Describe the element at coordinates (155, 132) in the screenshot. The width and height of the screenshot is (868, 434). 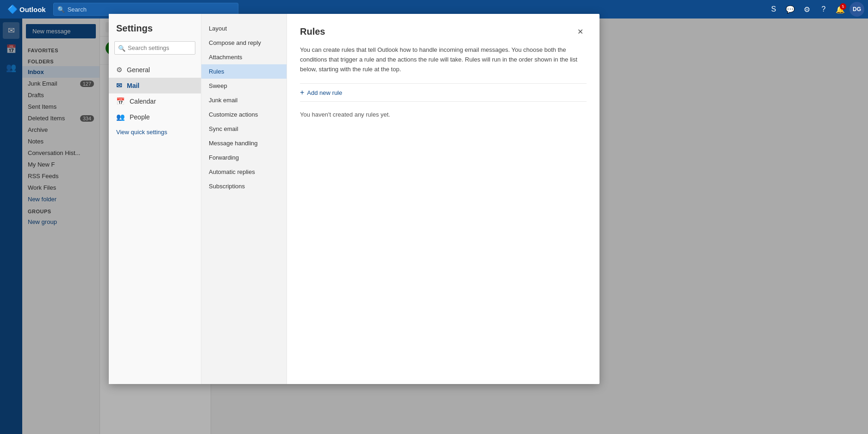
I see `view-quick-settings-link: View quick settings` at that location.